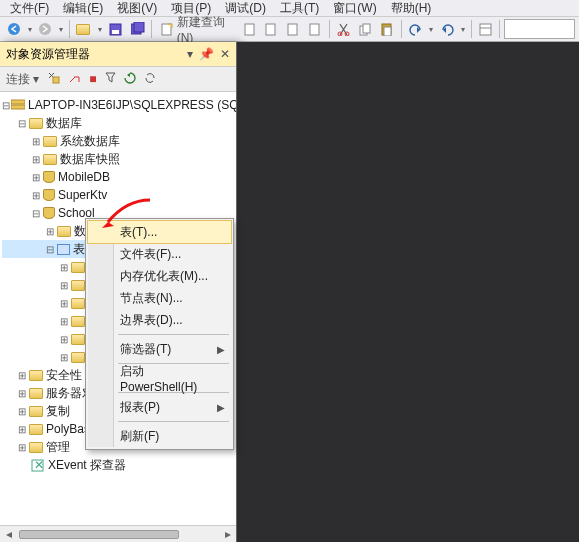 The image size is (579, 542). What do you see at coordinates (116, 29) in the screenshot?
I see `save-button` at bounding box center [116, 29].